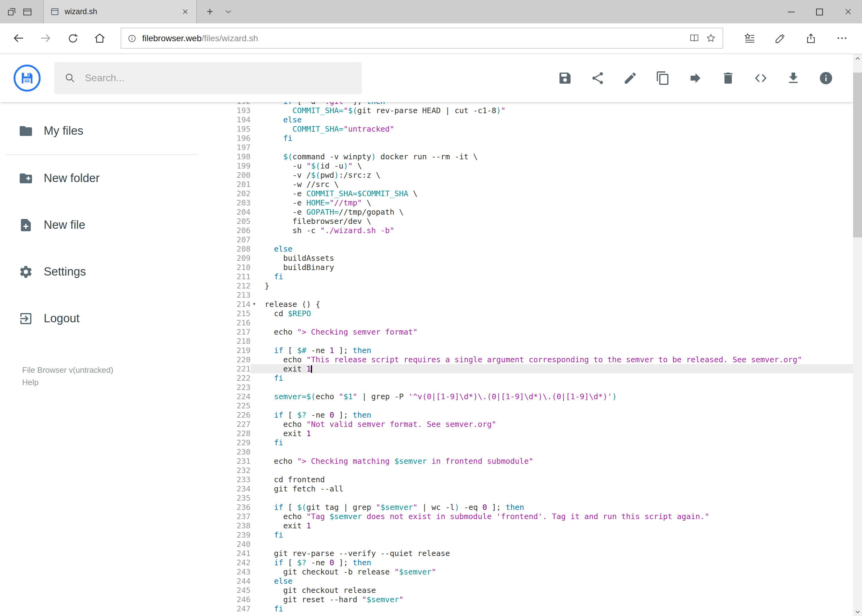 Image resolution: width=862 pixels, height=616 pixels. Describe the element at coordinates (528, 258) in the screenshot. I see `code-line: 209 buildAssets` at that location.